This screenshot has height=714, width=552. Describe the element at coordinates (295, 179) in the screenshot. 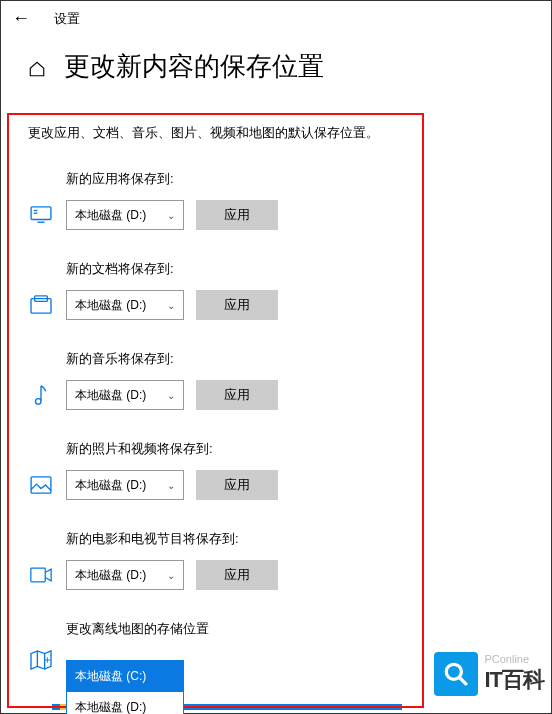

I see `apps-label: 新的应用将保存到:` at that location.